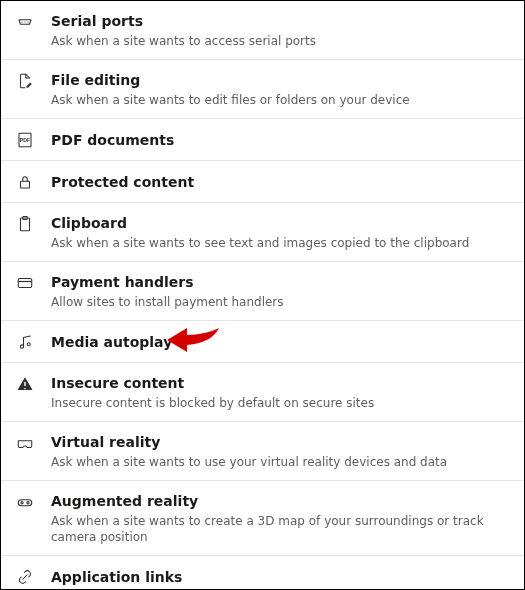 The width and height of the screenshot is (525, 590). I want to click on row-title: Protected content, so click(280, 182).